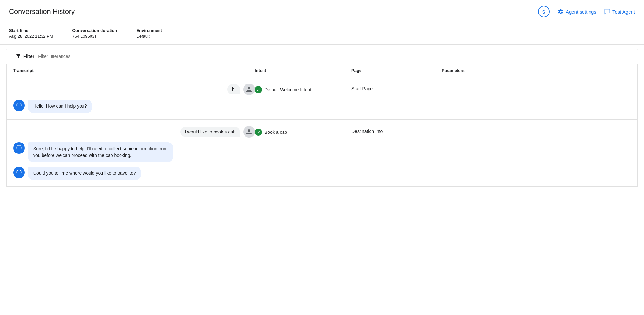 Image resolution: width=644 pixels, height=315 pixels. What do you see at coordinates (586, 12) in the screenshot?
I see `header-actions: S Agent settings Test Agent` at bounding box center [586, 12].